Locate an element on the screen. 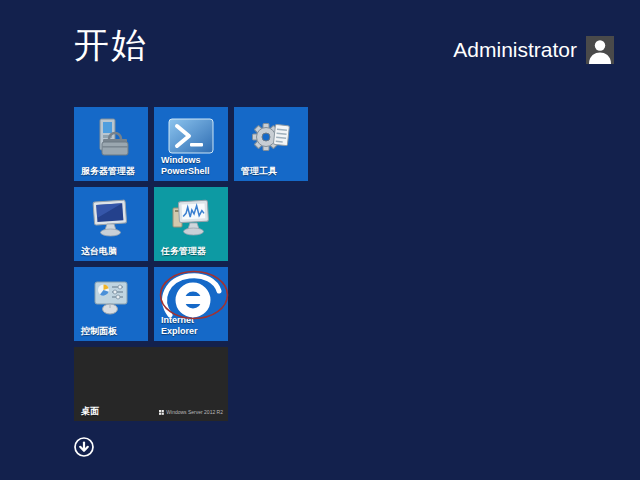 The height and width of the screenshot is (480, 640). user-name: Administrator is located at coordinates (515, 50).